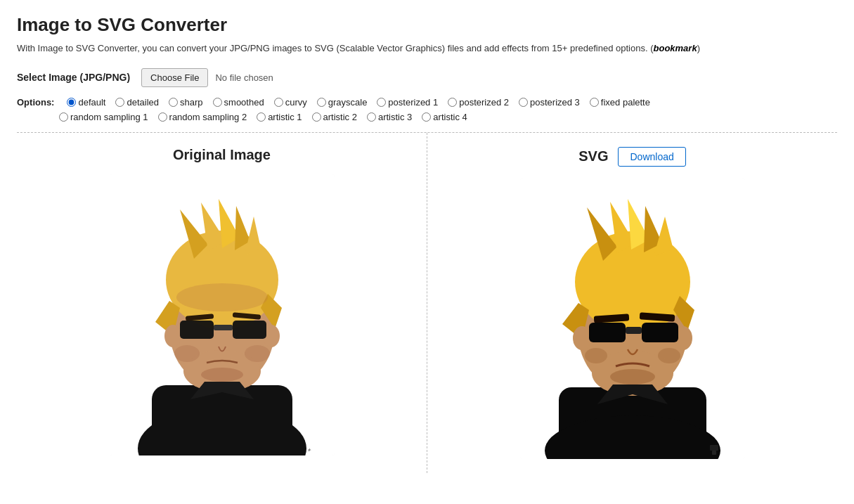 The width and height of the screenshot is (854, 504). I want to click on option-randomsampling2: random sampling 2, so click(202, 117).